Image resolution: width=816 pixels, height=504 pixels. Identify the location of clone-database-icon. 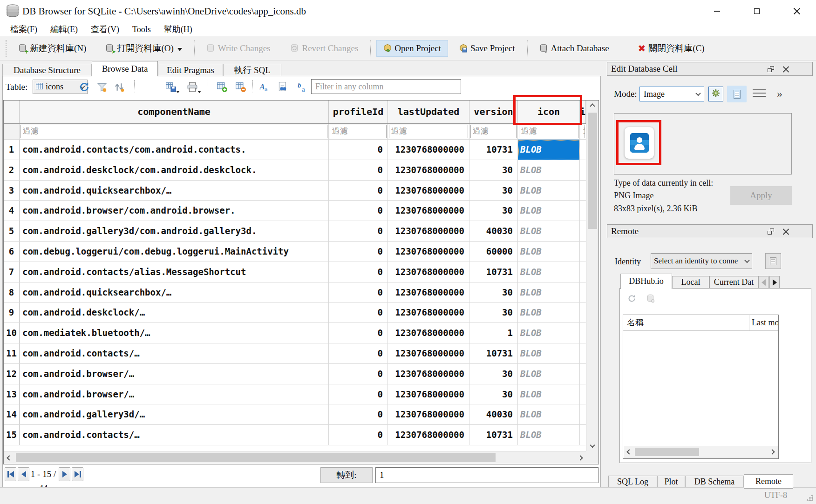
(651, 300).